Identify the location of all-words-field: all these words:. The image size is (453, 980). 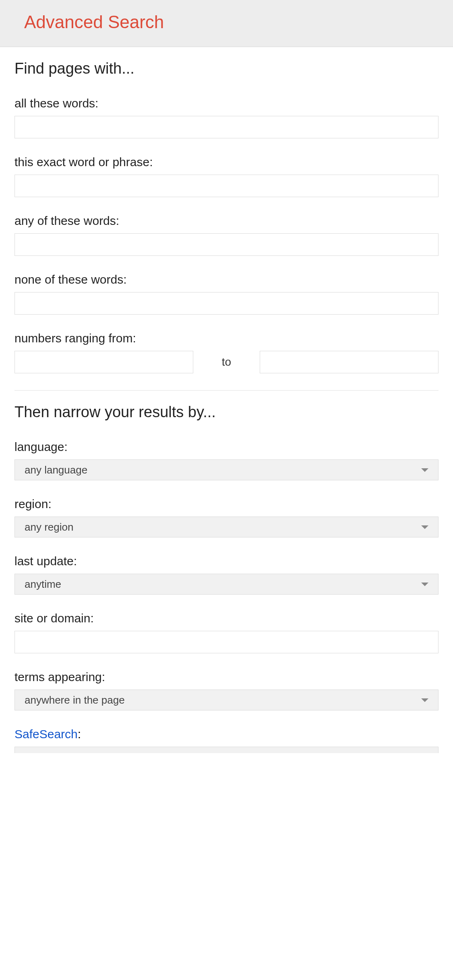
(226, 117).